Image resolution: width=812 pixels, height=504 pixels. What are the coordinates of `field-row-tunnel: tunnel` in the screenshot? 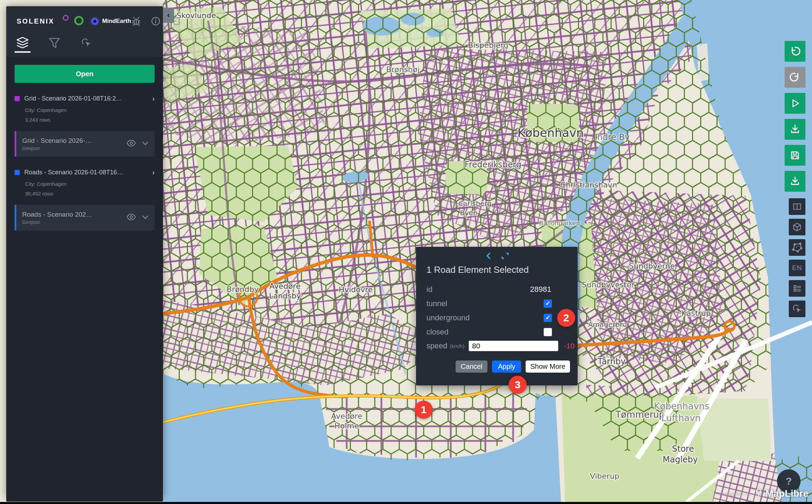 It's located at (497, 304).